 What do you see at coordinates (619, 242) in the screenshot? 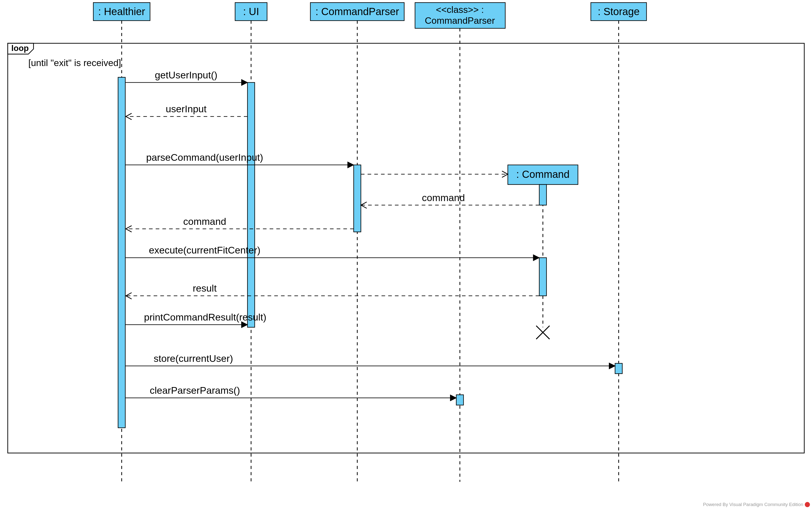
I see `lifeline-storage: : Storage` at bounding box center [619, 242].